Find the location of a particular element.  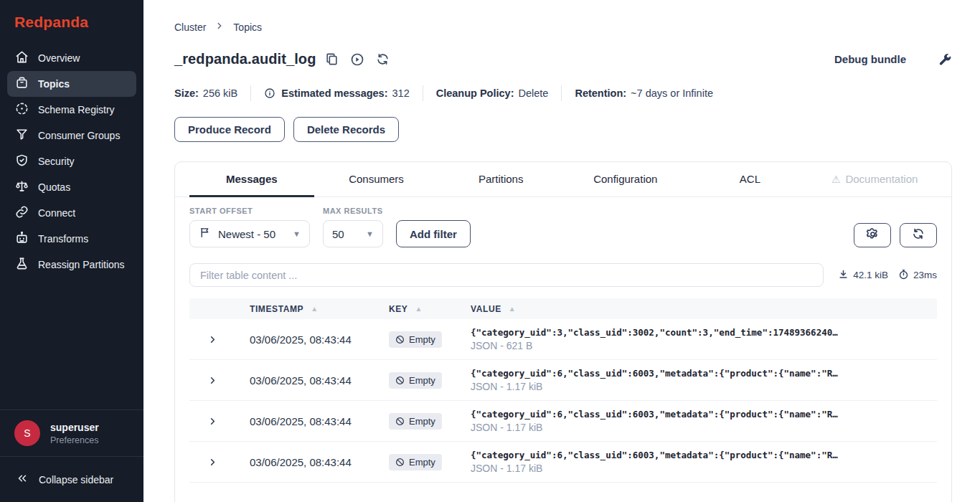

tab-consumers: Consumers is located at coordinates (377, 179).